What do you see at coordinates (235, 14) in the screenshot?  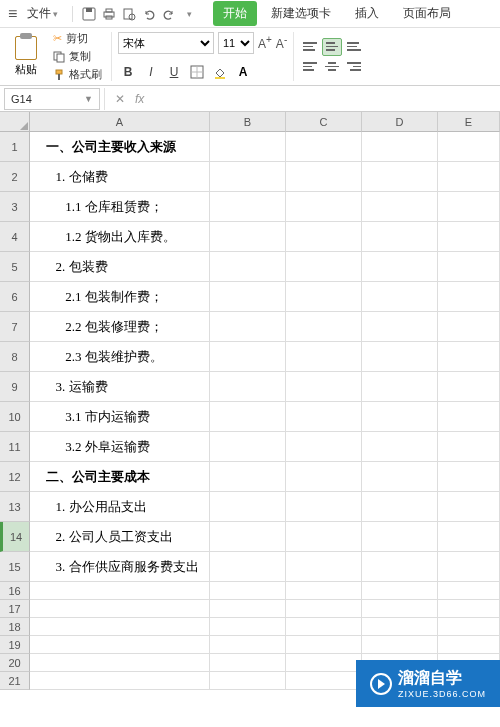 I see `tab-start: 开始` at bounding box center [235, 14].